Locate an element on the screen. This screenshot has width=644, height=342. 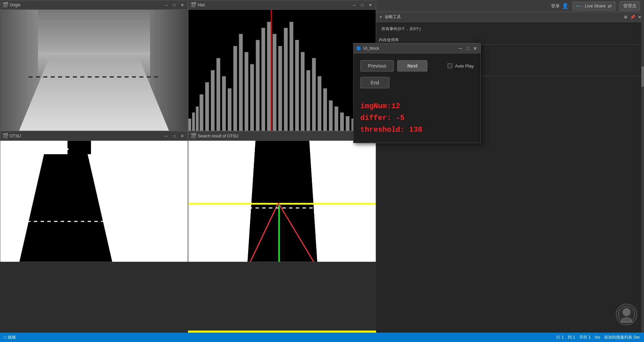
search-title: Search result of OTSU is located at coordinates (283, 136).